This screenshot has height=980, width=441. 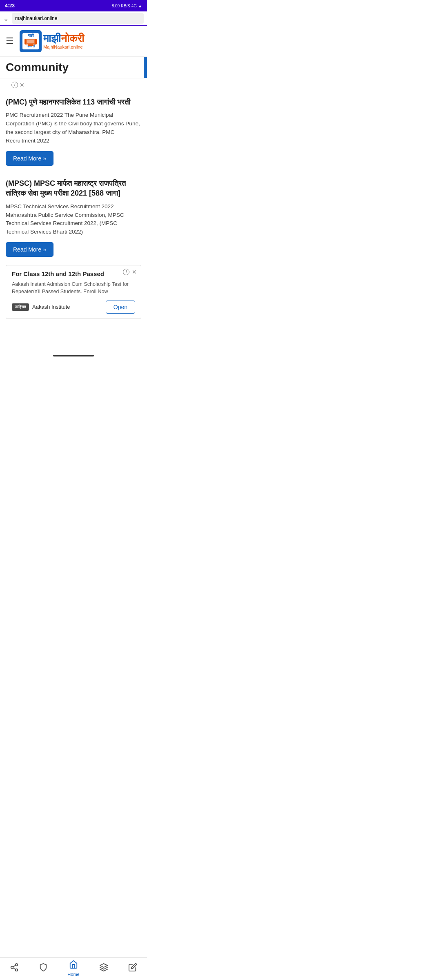 What do you see at coordinates (6, 19) in the screenshot?
I see `chevron-down-icon: ⌄` at bounding box center [6, 19].